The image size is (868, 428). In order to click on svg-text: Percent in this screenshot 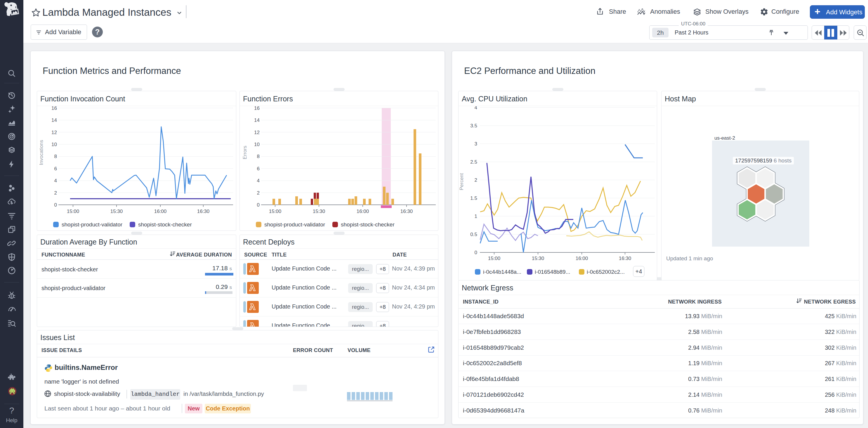, I will do `click(462, 181)`.